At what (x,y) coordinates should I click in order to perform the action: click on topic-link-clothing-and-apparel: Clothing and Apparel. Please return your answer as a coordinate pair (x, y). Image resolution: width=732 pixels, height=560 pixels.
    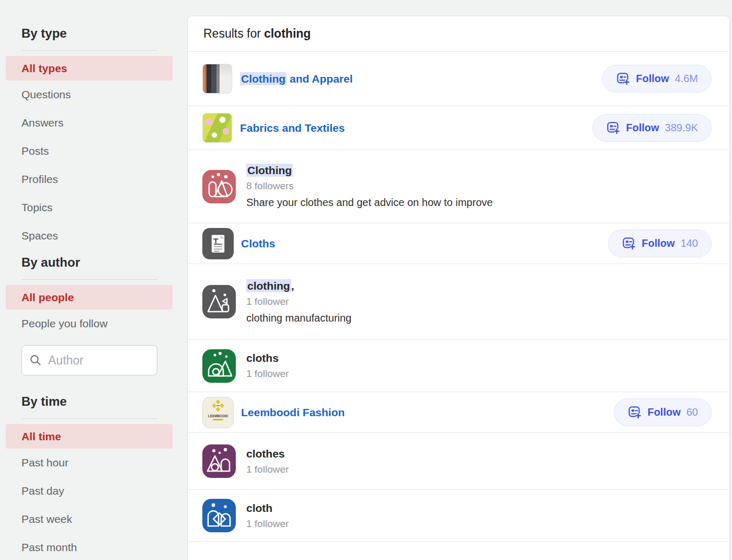
    Looking at the image, I should click on (296, 79).